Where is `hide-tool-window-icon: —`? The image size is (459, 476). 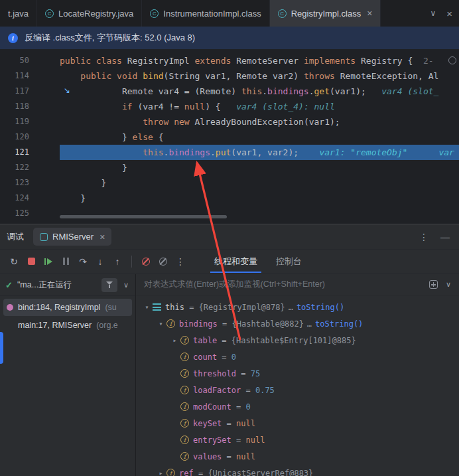 hide-tool-window-icon: — is located at coordinates (445, 237).